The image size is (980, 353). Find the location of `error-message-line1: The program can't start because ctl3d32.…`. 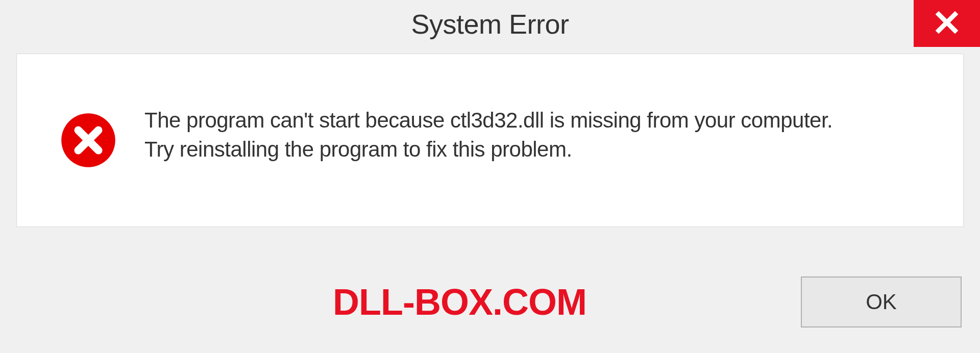

error-message-line1: The program can't start because ctl3d32.… is located at coordinates (488, 120).